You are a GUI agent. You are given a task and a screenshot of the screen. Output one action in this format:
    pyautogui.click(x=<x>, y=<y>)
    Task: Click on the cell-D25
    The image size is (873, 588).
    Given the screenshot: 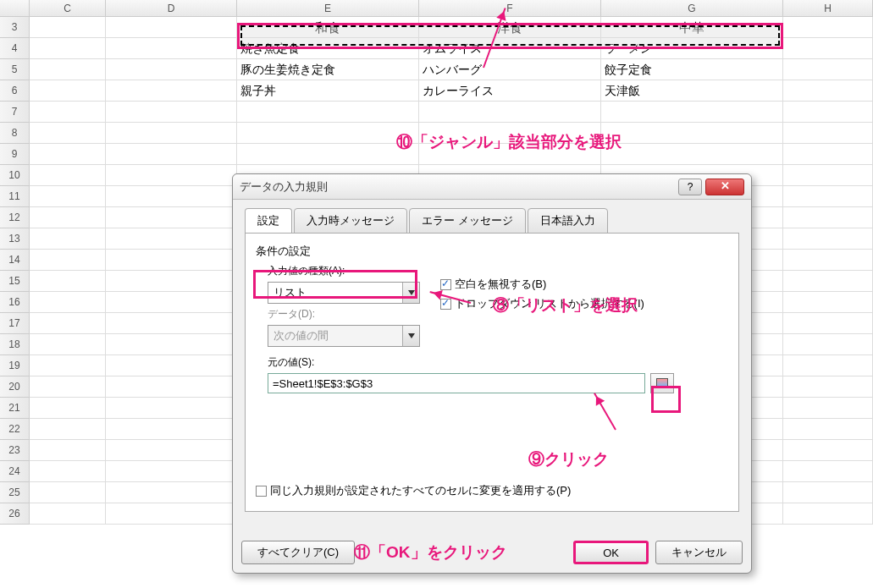 What is the action you would take?
    pyautogui.click(x=171, y=492)
    